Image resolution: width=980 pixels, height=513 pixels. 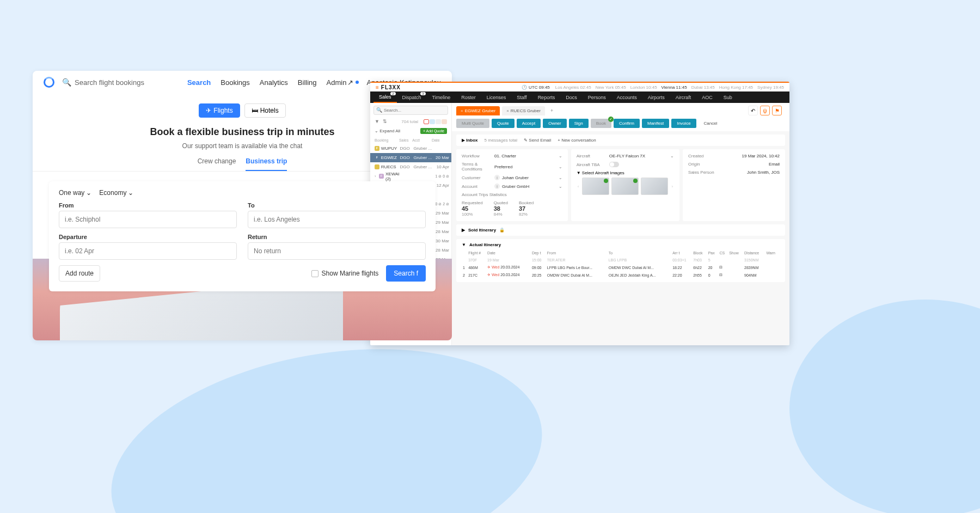 What do you see at coordinates (640, 156) in the screenshot?
I see `aircraft-select: OE-FLY Falcon 7X` at bounding box center [640, 156].